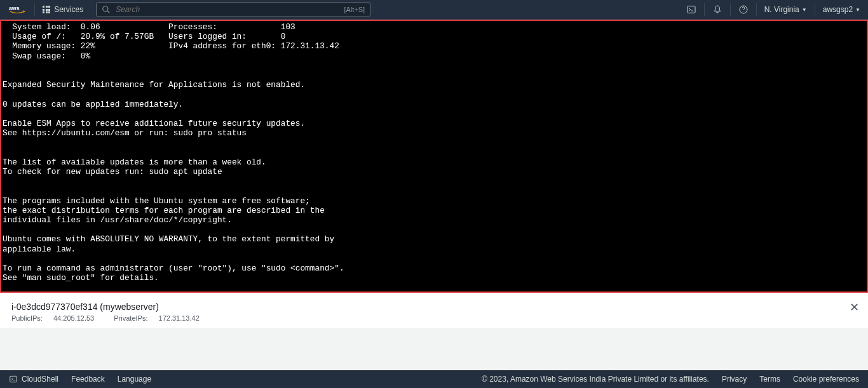 The height and width of the screenshot is (388, 868). Describe the element at coordinates (355, 10) in the screenshot. I see `search-hint: [Alt+S]` at that location.